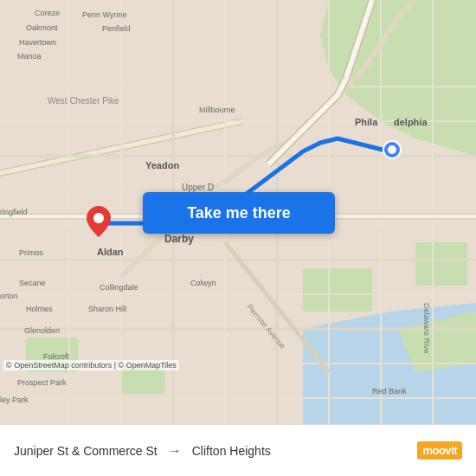  I want to click on svg-text: Delaware Rive, so click(427, 329).